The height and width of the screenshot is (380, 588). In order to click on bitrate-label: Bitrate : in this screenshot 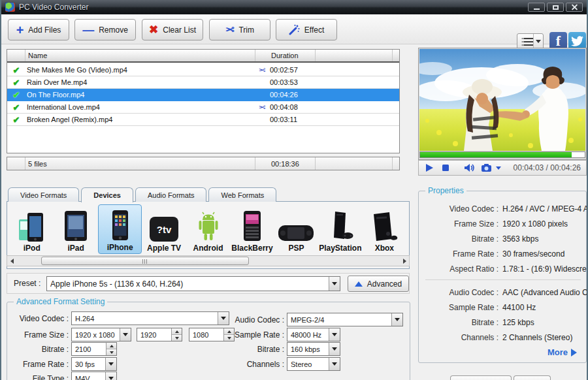, I will do `click(41, 349)`.